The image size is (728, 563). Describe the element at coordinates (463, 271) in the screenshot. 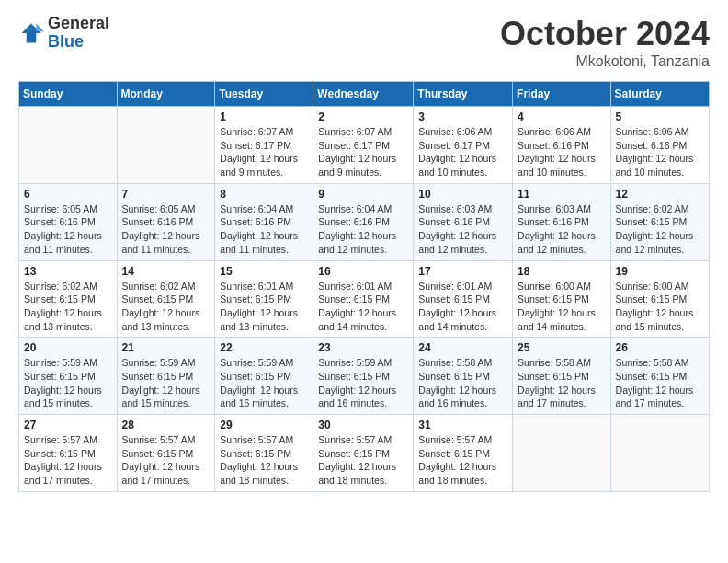

I see `day-number: 17` at that location.